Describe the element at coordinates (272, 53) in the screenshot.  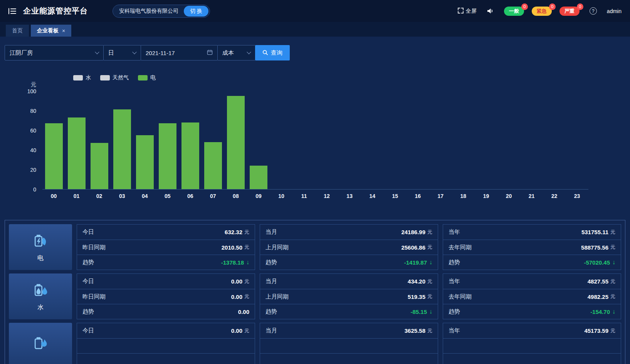
I see `query-button: 查询` at that location.